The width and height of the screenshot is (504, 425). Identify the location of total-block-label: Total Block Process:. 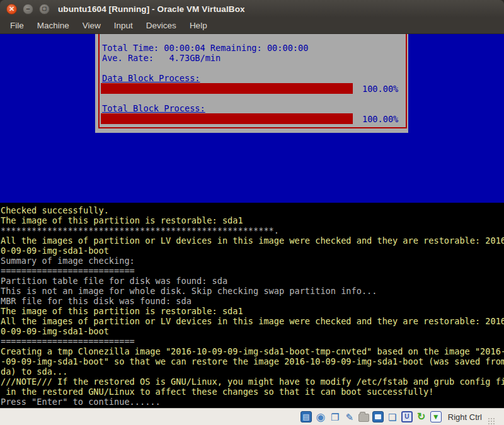
(154, 108).